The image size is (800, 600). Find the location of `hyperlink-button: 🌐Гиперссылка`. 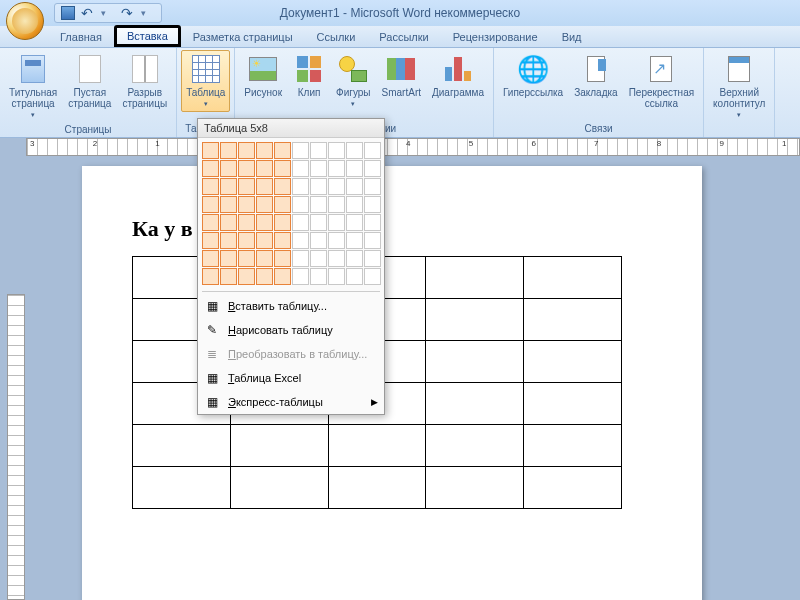

hyperlink-button: 🌐Гиперссылка is located at coordinates (533, 76).